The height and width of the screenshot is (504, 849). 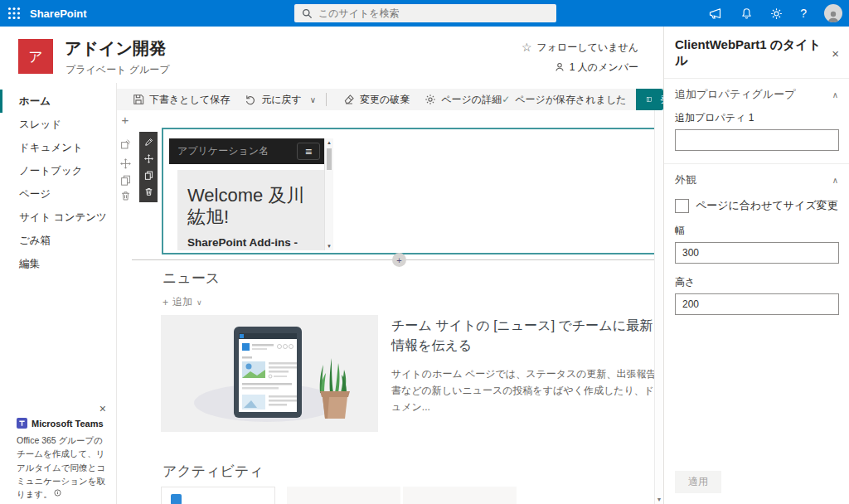 I want to click on site-search-box, so click(x=425, y=13).